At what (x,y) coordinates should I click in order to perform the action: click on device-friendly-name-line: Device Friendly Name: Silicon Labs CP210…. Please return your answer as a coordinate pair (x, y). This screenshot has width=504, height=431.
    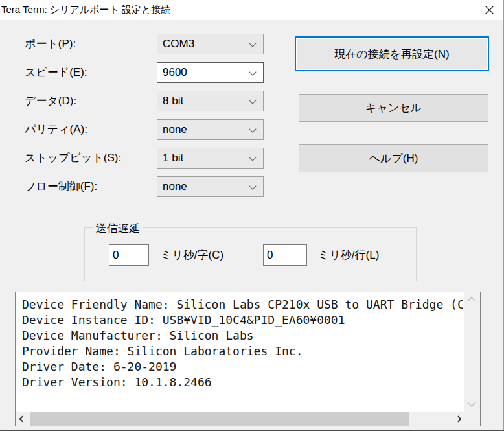
    Looking at the image, I should click on (242, 305).